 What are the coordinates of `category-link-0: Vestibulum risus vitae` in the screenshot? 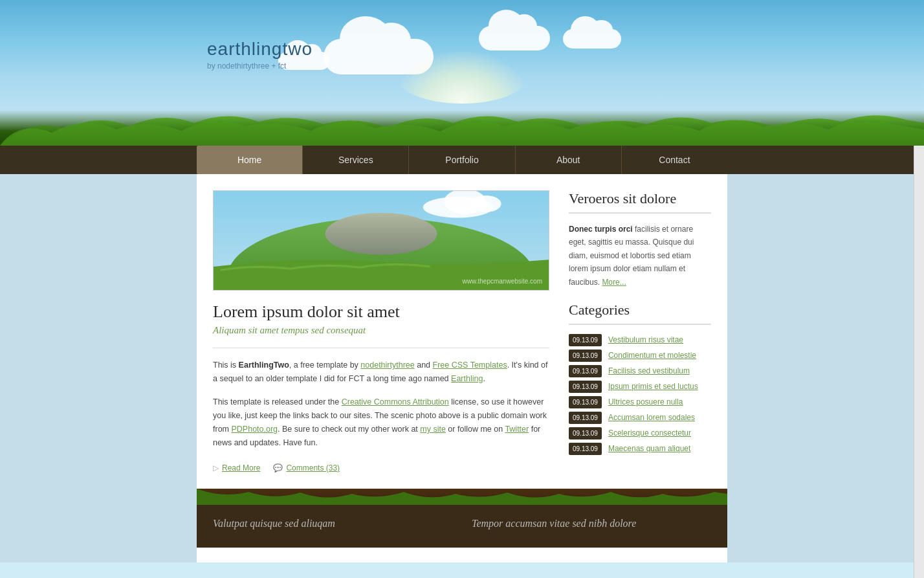 It's located at (646, 340).